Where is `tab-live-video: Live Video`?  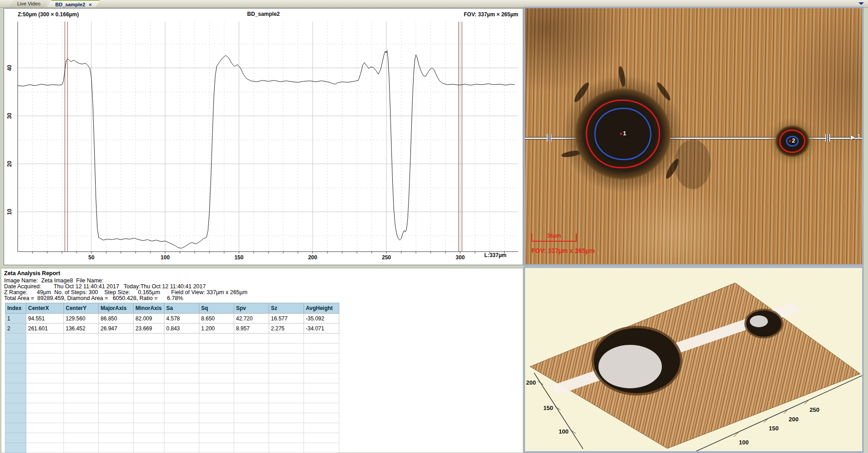 tab-live-video: Live Video is located at coordinates (29, 4).